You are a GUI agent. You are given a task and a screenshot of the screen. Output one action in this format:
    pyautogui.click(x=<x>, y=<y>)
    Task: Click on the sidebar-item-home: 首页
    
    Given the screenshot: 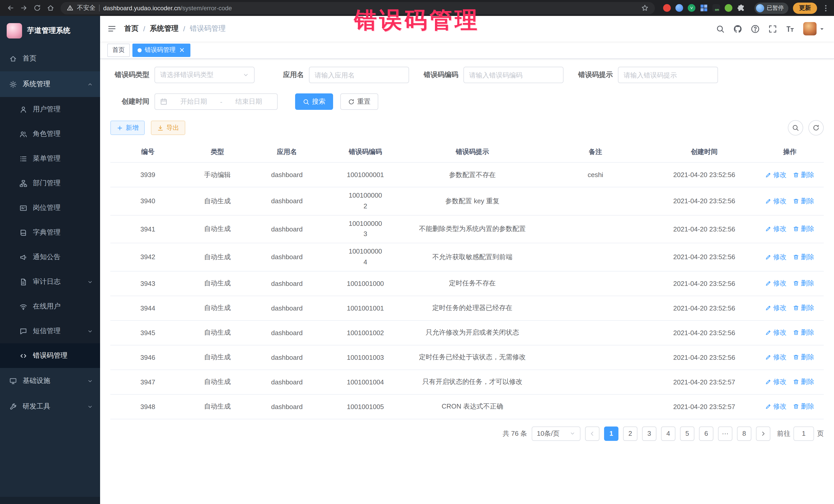 What is the action you would take?
    pyautogui.click(x=50, y=59)
    